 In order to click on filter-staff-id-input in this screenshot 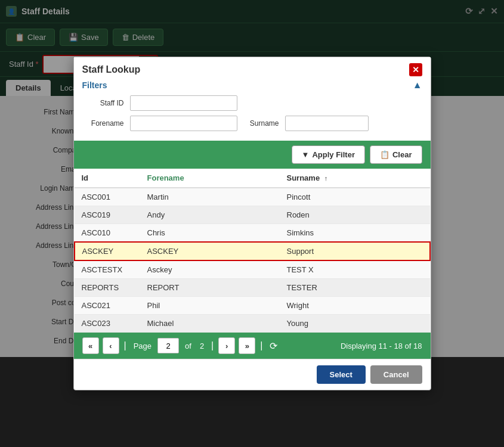, I will do `click(184, 103)`.